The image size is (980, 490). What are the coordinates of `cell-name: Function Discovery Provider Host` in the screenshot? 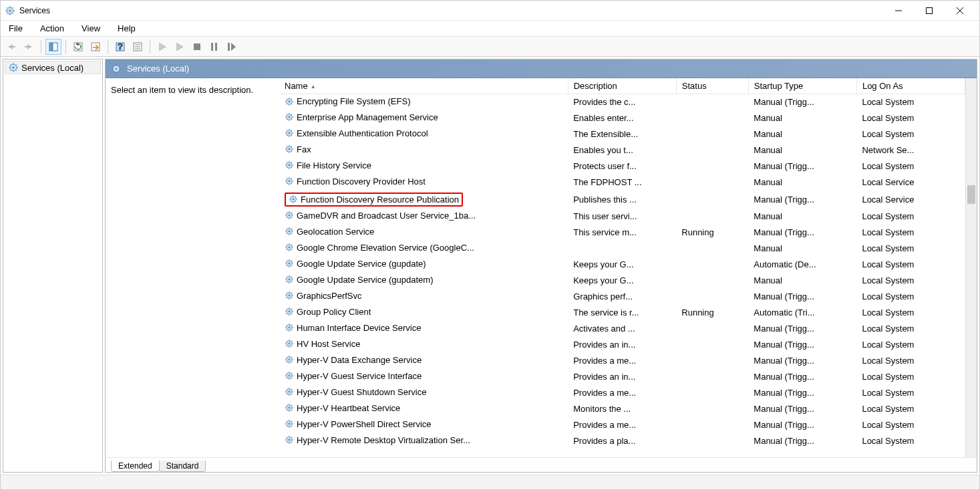 It's located at (424, 182).